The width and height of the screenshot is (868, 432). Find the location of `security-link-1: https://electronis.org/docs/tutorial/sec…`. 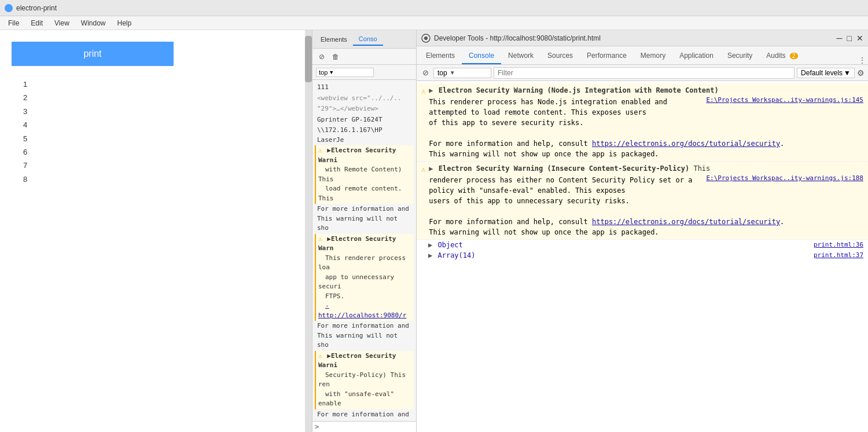

security-link-1: https://electronis.org/docs/tutorial/sec… is located at coordinates (686, 144).